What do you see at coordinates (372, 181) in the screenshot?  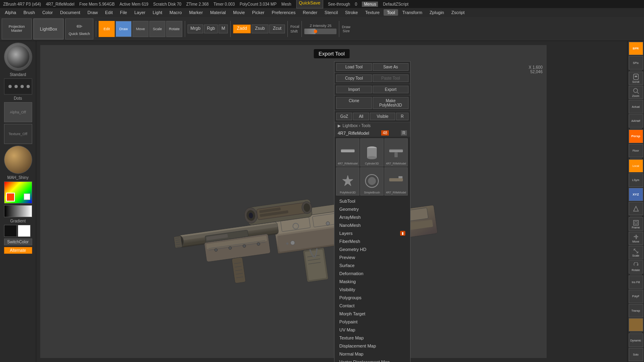 I see `tool-thumb-simplebrush: SimpleBrush` at bounding box center [372, 181].